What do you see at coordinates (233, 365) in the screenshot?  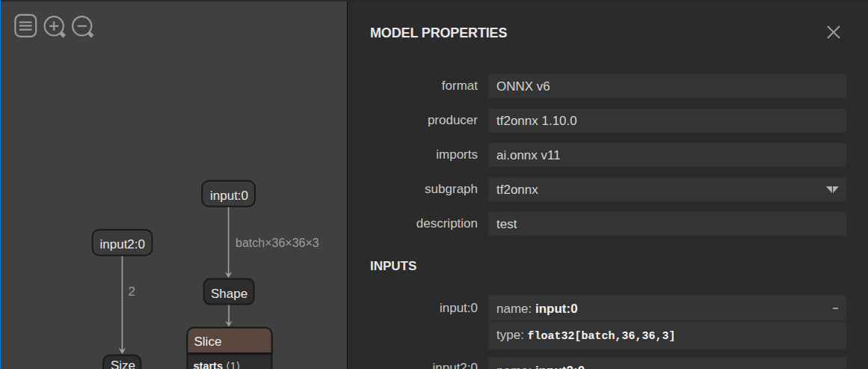 I see `svg-text: ⟨1⟩` at bounding box center [233, 365].